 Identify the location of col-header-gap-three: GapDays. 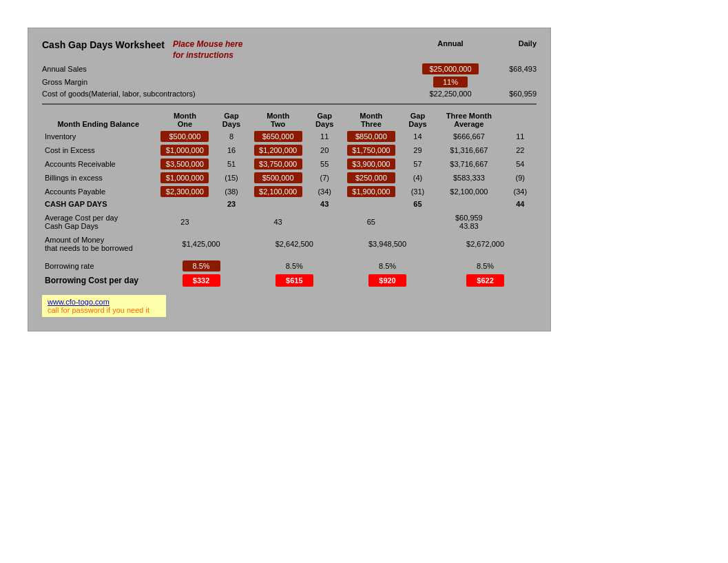
(417, 120).